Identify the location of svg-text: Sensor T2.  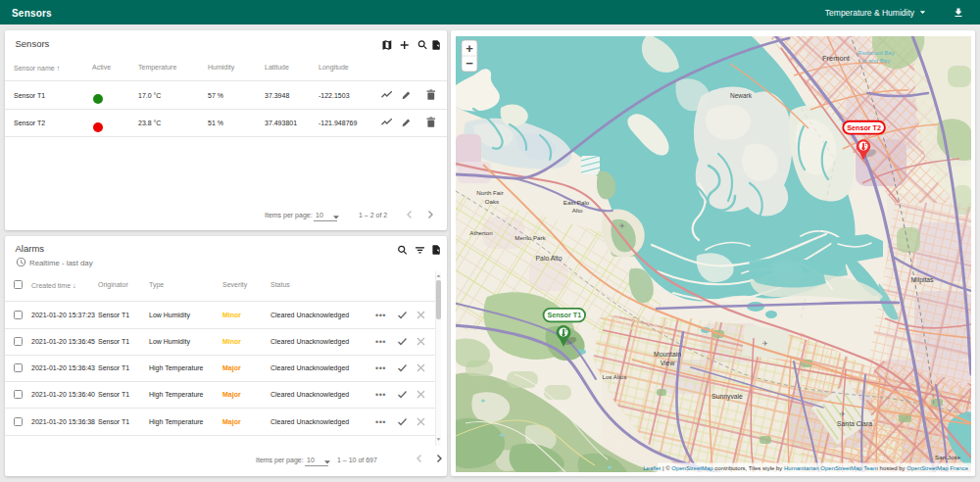
(864, 127).